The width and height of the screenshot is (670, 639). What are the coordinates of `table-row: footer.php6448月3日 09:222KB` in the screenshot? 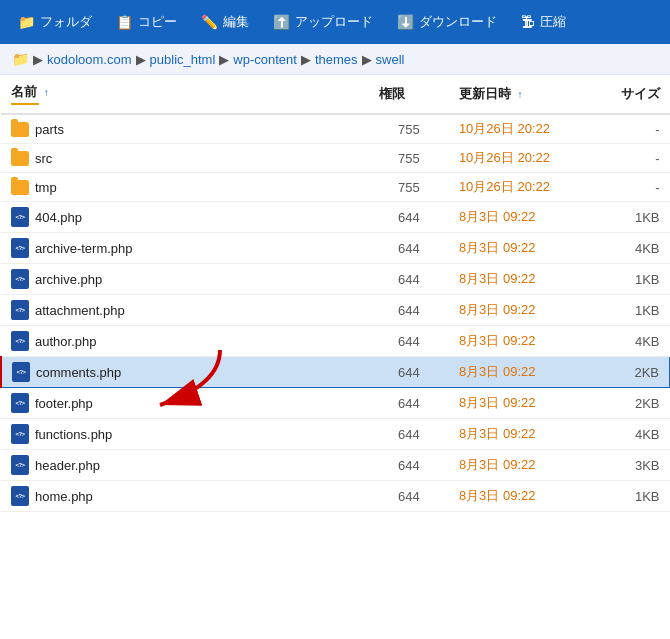 It's located at (336, 404).